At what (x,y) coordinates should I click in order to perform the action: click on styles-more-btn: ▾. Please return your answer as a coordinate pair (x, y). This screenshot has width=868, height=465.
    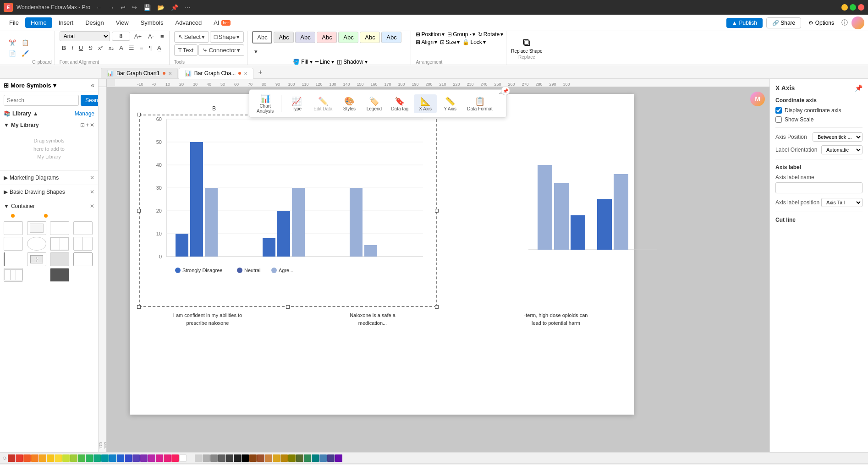
    Looking at the image, I should click on (256, 51).